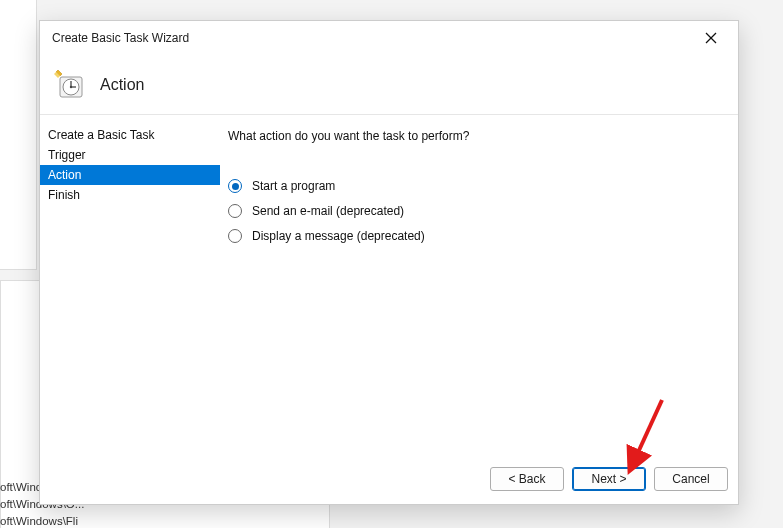  I want to click on background-panel-left, so click(18, 135).